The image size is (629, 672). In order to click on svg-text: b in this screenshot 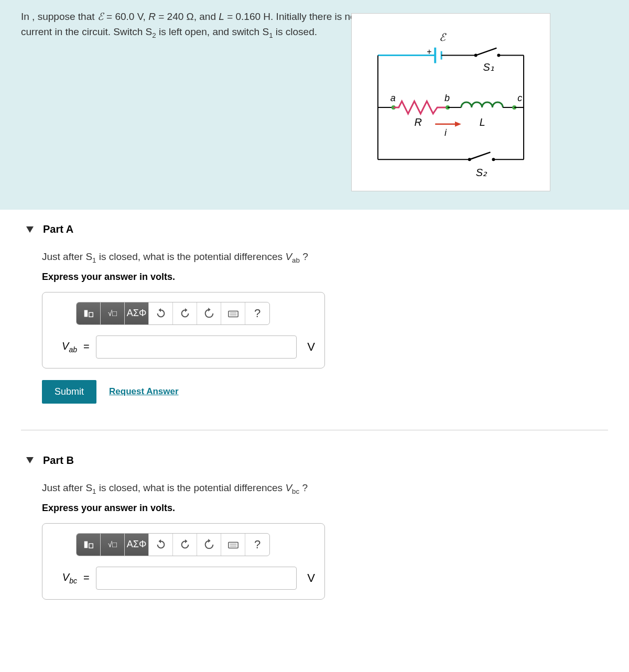, I will do `click(447, 98)`.